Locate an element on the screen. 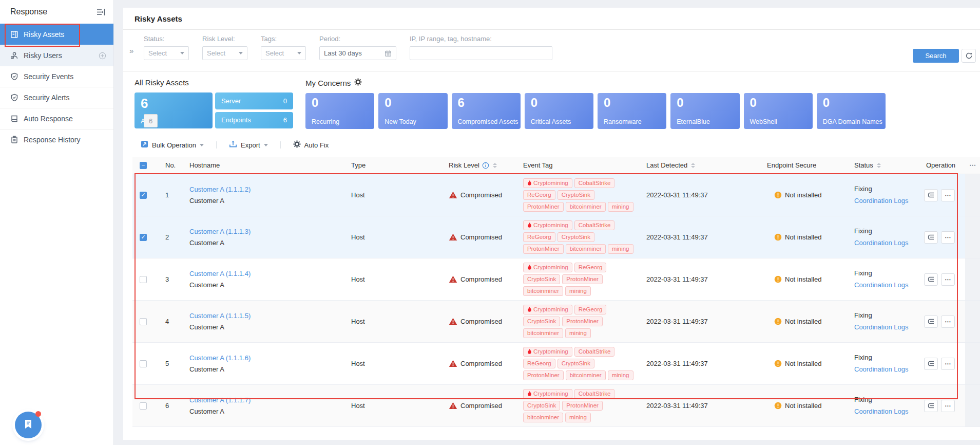  hostname-link: Customer A (1.1.1.4) is located at coordinates (265, 273).